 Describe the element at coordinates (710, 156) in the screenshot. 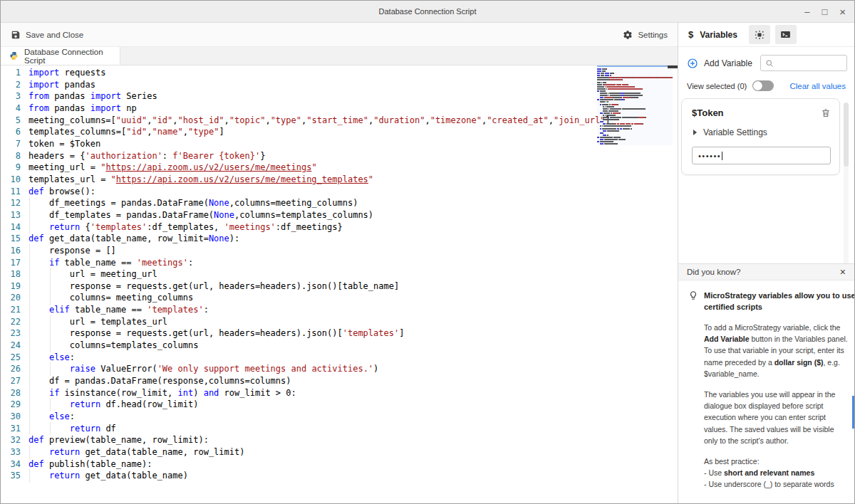

I see `masked-value: ••••••` at that location.